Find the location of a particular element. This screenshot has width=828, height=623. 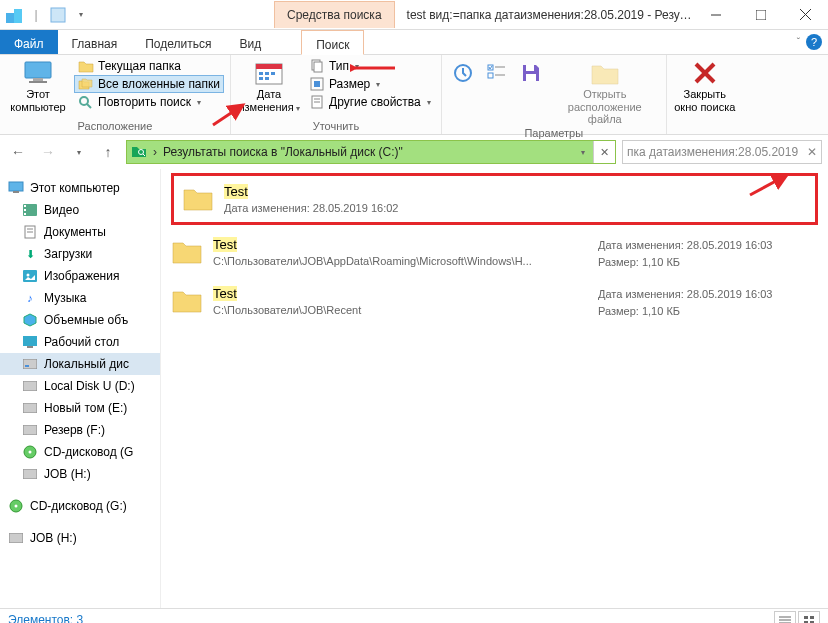

quick-access-toolbar: | is located at coordinates (47, 15).